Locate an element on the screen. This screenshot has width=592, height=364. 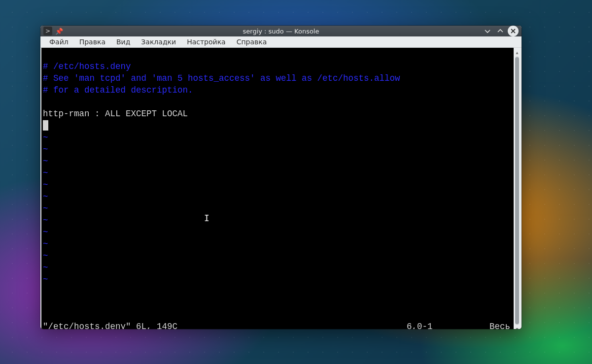
menubar: Файл Правка Вид Закладки Настройка Справ… is located at coordinates (281, 42).